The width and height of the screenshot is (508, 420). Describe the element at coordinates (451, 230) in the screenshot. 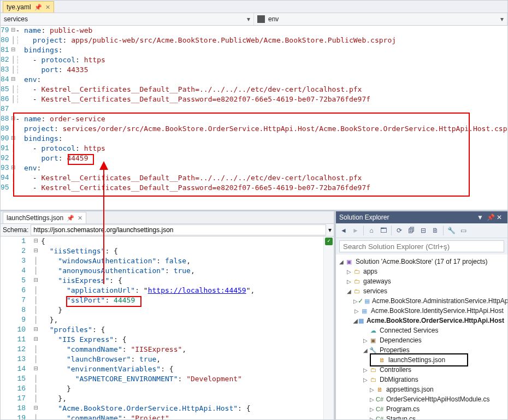

I see `properties-button: 🔧` at that location.